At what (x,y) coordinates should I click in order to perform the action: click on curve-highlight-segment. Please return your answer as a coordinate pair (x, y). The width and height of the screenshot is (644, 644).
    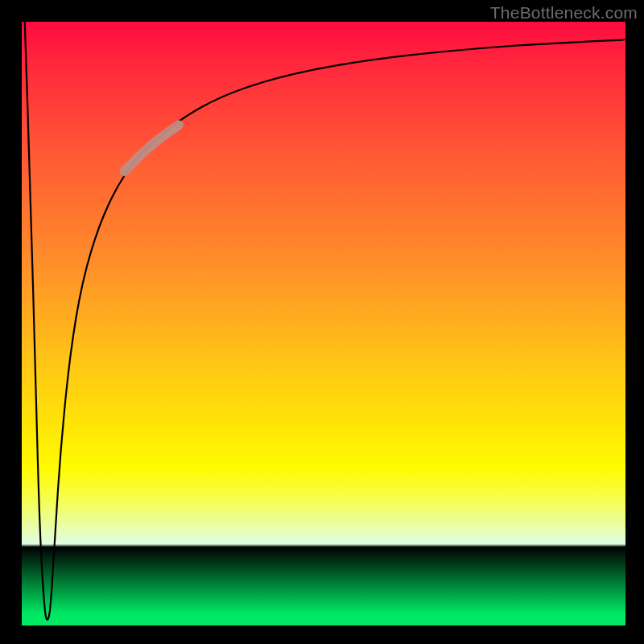
    Looking at the image, I should click on (152, 148).